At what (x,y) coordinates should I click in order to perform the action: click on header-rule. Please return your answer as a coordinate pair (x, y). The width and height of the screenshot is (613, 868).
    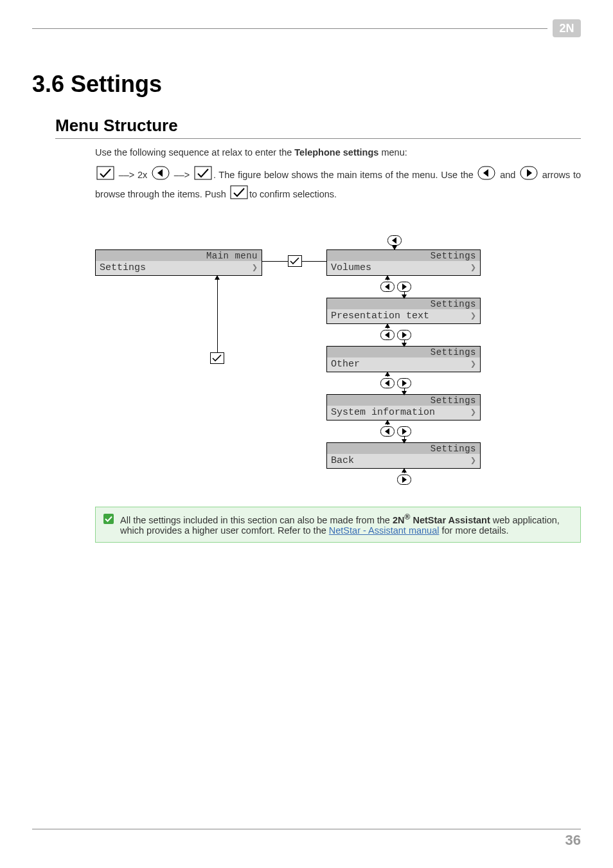
    Looking at the image, I should click on (290, 28).